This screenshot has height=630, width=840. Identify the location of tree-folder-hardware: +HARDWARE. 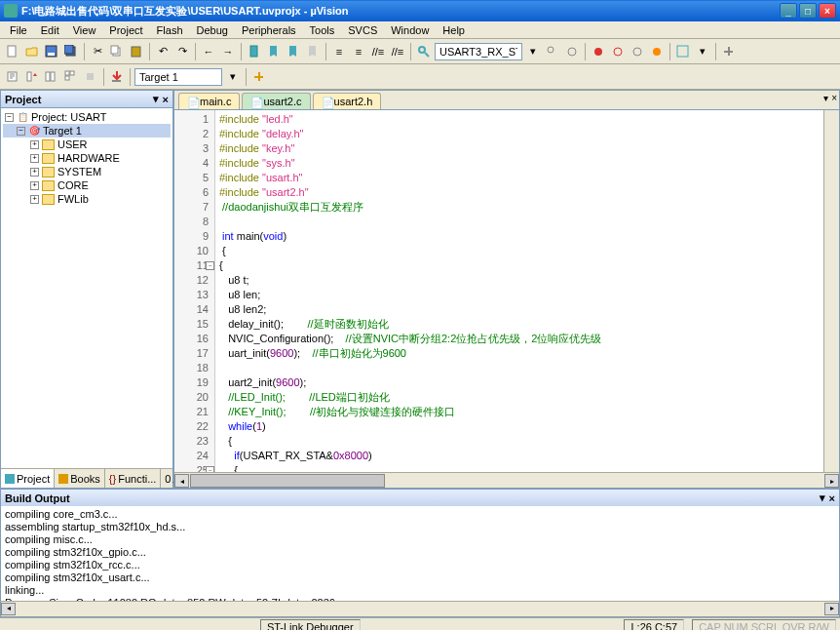
(87, 158).